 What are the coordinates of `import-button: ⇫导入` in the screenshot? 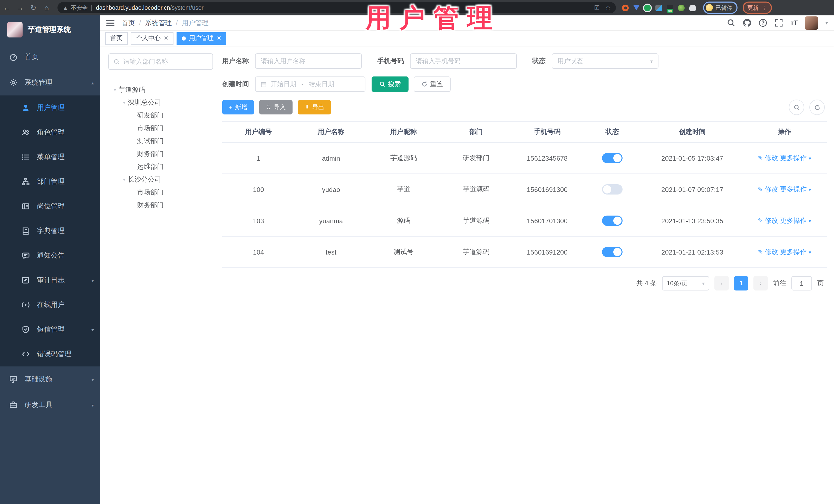 It's located at (276, 107).